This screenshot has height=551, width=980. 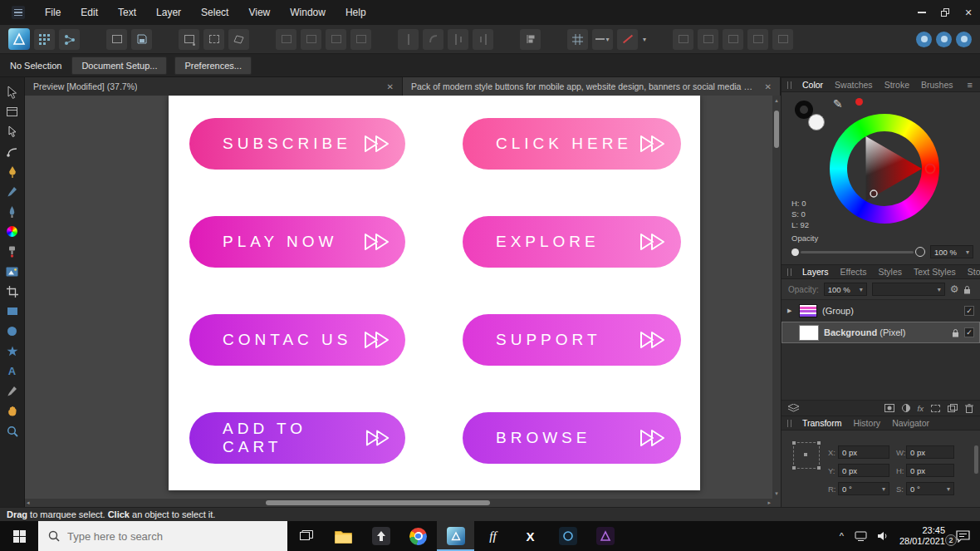 What do you see at coordinates (591, 86) in the screenshot?
I see `doc-tab-buttons-pack: Pack of modern style buttons for mobile …` at bounding box center [591, 86].